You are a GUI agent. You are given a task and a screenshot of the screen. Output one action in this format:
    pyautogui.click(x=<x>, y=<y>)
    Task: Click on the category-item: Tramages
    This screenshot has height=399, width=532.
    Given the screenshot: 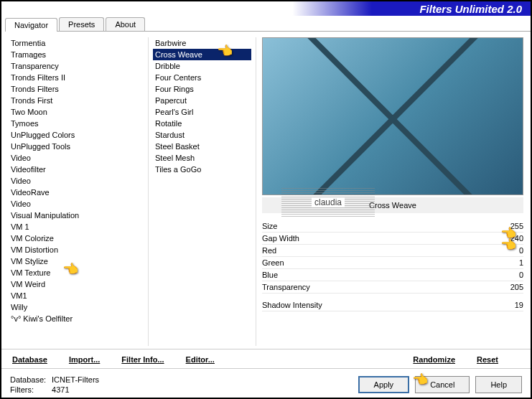 What is the action you would take?
    pyautogui.click(x=76, y=55)
    